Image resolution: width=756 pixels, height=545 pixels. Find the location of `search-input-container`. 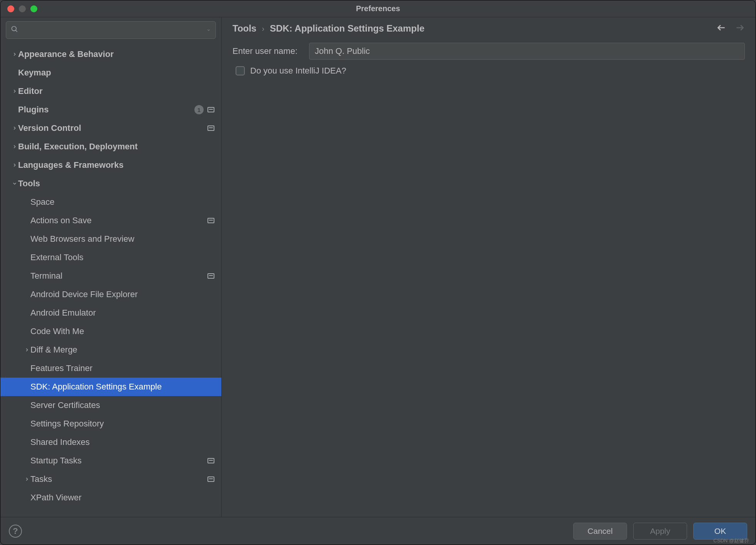

search-input-container is located at coordinates (111, 30).